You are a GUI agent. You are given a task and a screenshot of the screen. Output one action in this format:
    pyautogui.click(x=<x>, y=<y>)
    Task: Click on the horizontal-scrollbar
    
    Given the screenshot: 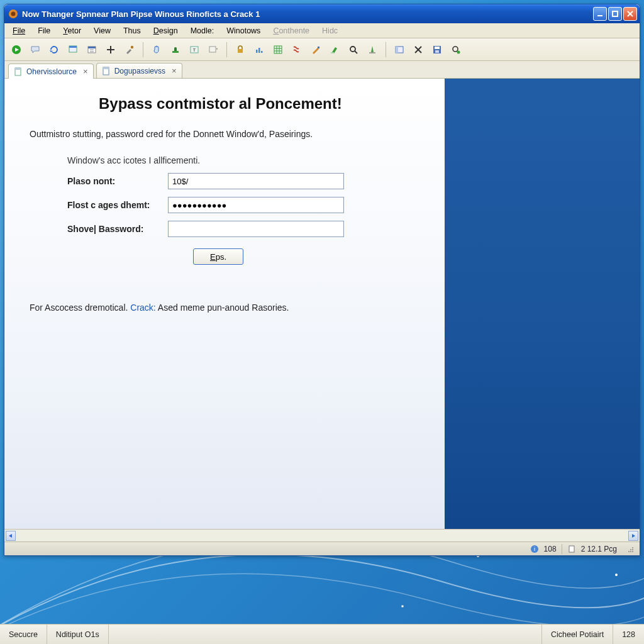 What is the action you would take?
    pyautogui.click(x=322, y=535)
    